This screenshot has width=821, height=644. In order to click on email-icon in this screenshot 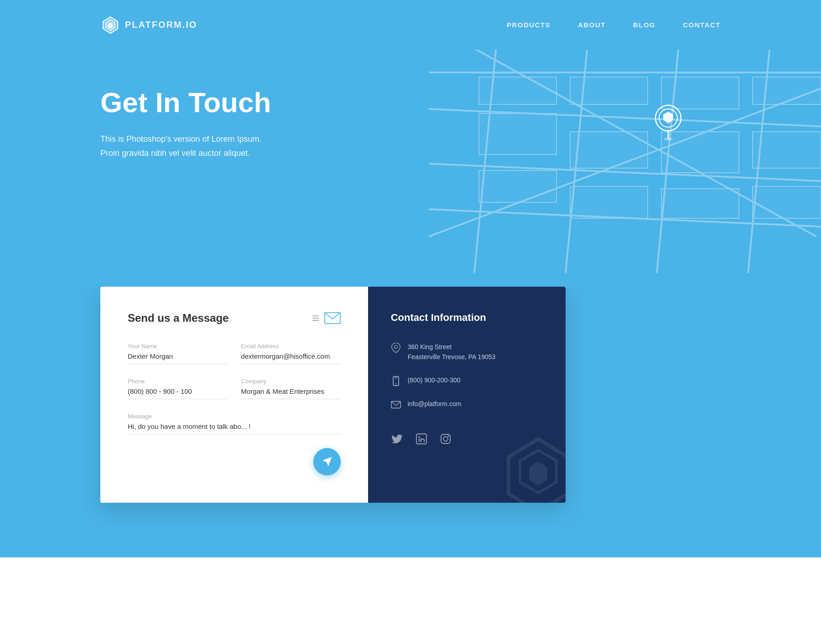, I will do `click(396, 405)`.